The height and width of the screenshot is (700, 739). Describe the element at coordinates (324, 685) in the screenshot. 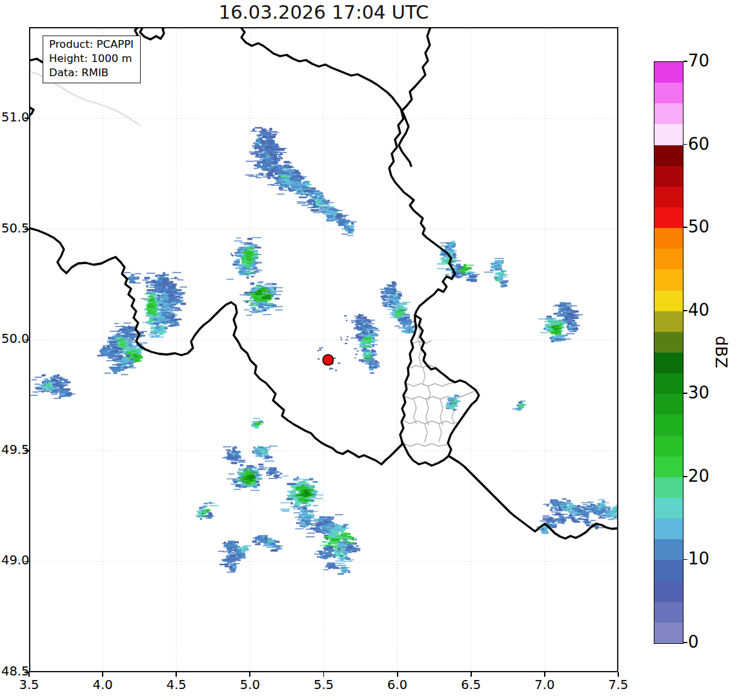

I see `x-tick-label: 5.5` at that location.